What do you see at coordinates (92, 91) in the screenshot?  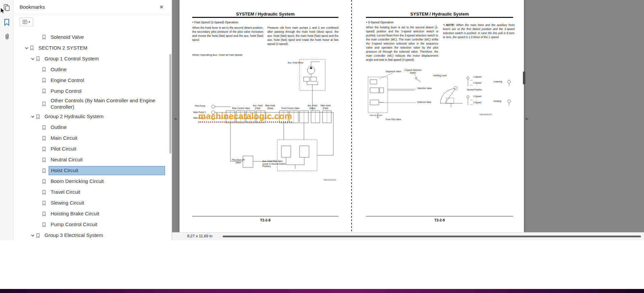 I see `bookmark-item-pump-control: Pump Control` at bounding box center [92, 91].